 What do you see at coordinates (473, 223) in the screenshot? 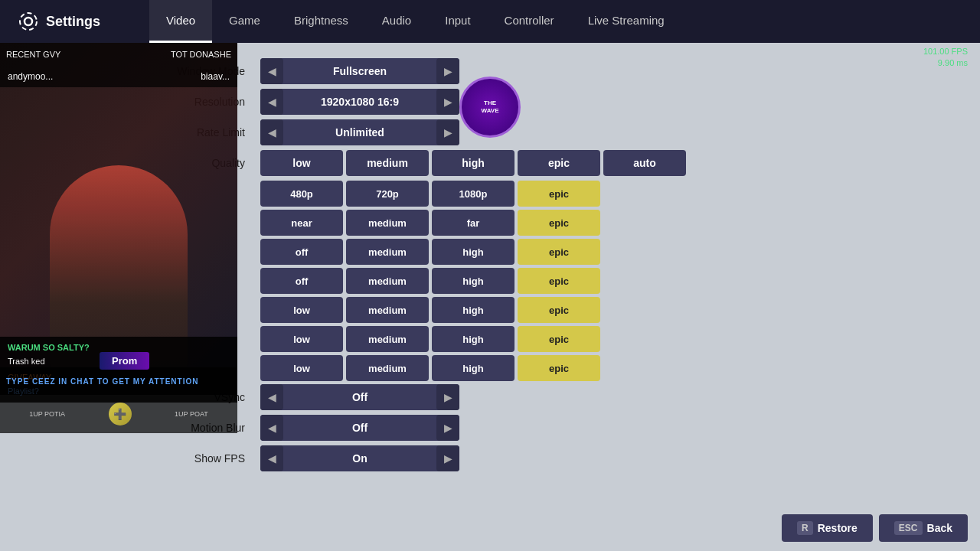
I see `detail-cell-1-2: far` at bounding box center [473, 223].